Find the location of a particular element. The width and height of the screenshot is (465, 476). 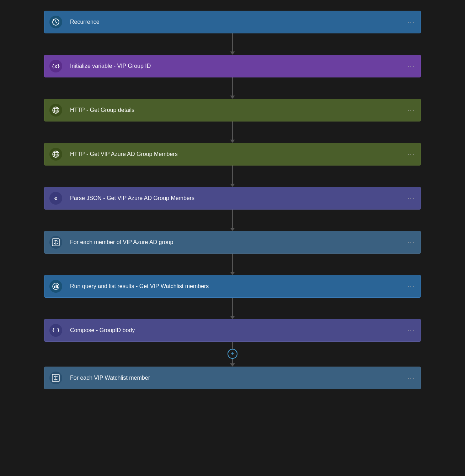

node-label-foreach1: For each member of VIP Azure AD group is located at coordinates (235, 242).